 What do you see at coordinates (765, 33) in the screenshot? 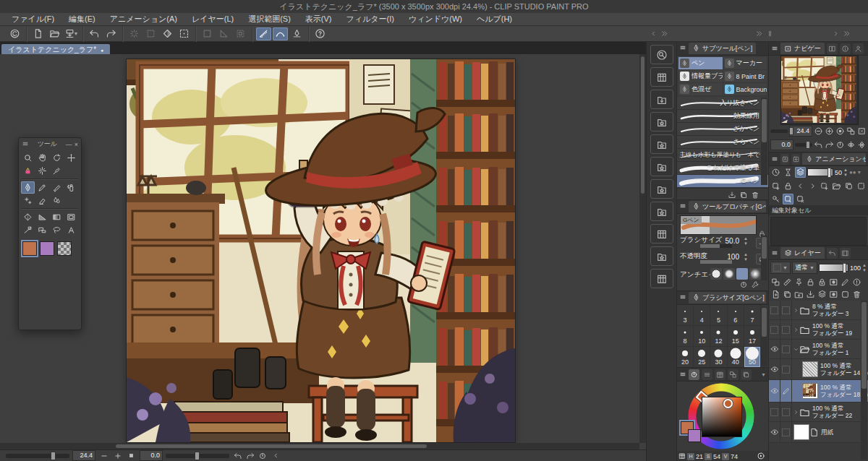
I see `panel-splitter-handle` at bounding box center [765, 33].